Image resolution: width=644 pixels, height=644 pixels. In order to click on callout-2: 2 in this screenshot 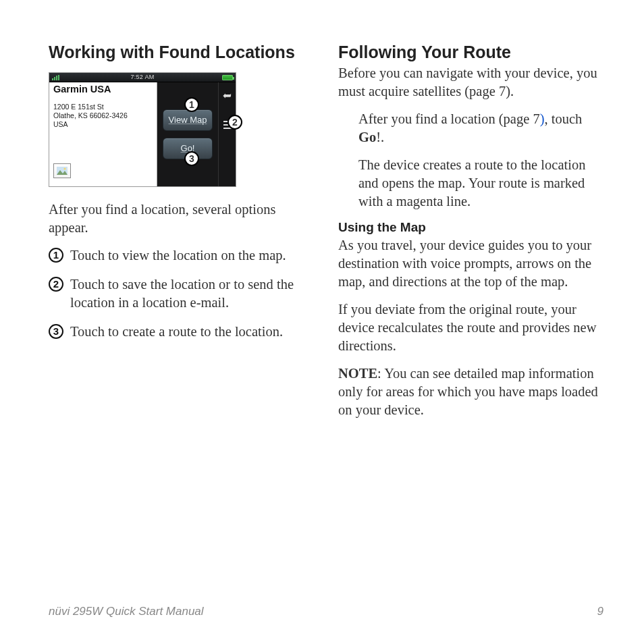, I will do `click(235, 122)`.